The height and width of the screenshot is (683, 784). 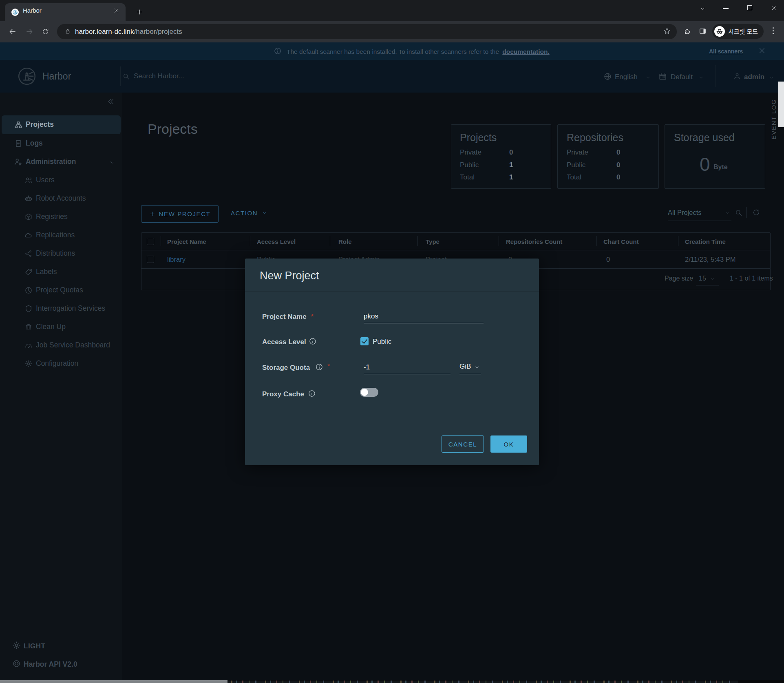 What do you see at coordinates (682, 77) in the screenshot?
I see `project-context-menu: Default` at bounding box center [682, 77].